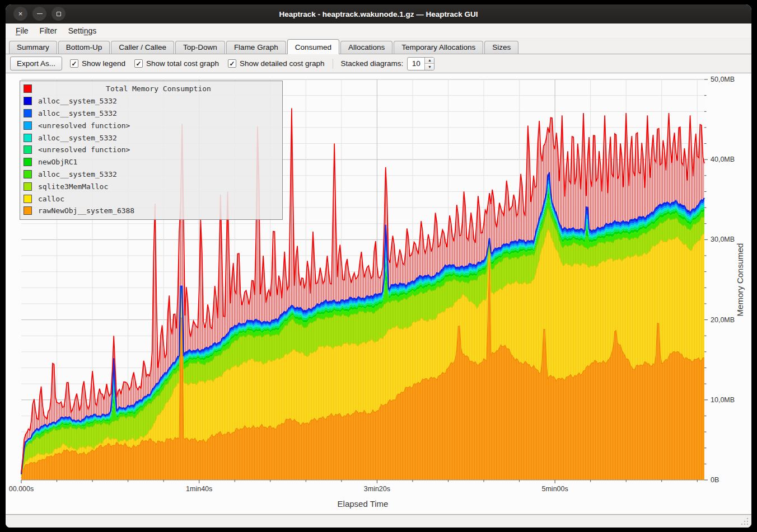 The height and width of the screenshot is (532, 757). Describe the element at coordinates (282, 64) in the screenshot. I see `checkbox-label: Show detailed cost graph` at that location.